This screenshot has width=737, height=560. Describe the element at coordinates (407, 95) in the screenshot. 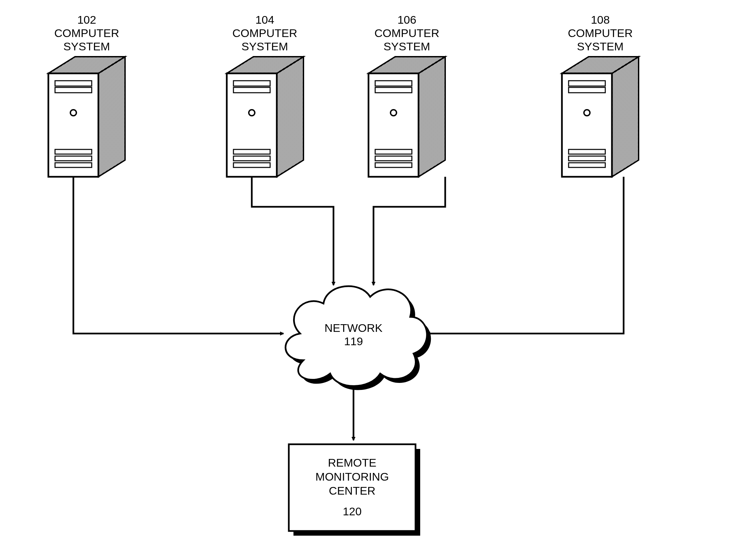

I see `node-computer-3: 106 COMPUTER SYSTEM` at that location.